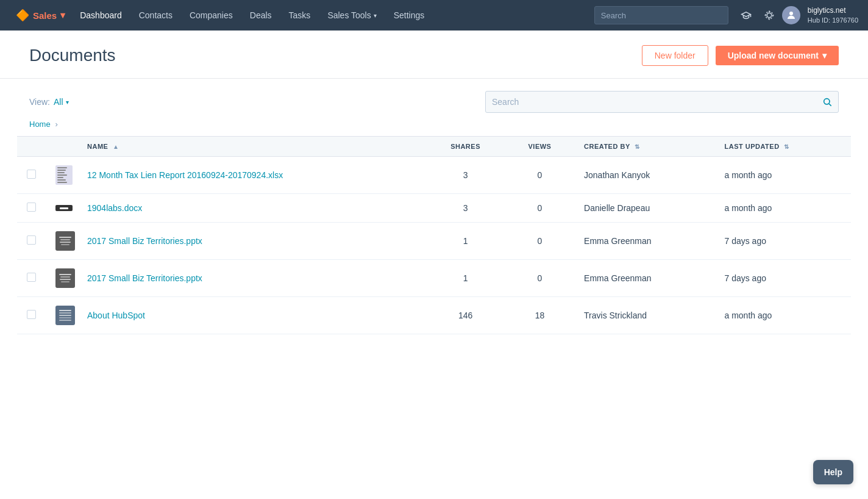 This screenshot has height=499, width=868. I want to click on file-name-link: 1904labs.docx, so click(115, 208).